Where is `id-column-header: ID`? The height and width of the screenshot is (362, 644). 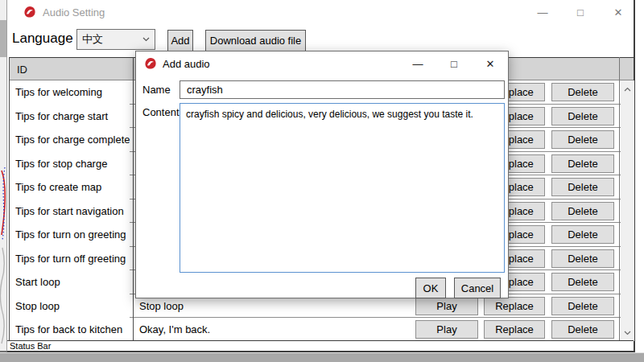
id-column-header: ID is located at coordinates (23, 69).